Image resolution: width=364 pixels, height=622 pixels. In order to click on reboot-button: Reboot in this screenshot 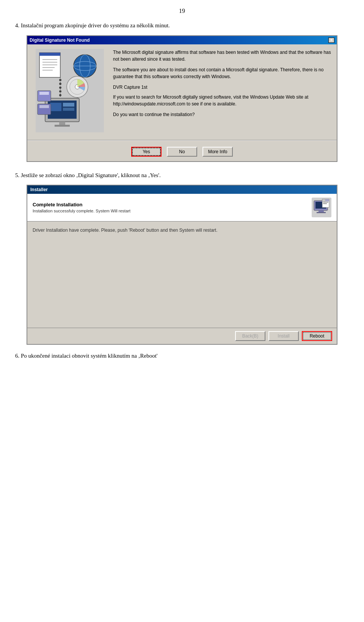, I will do `click(317, 336)`.